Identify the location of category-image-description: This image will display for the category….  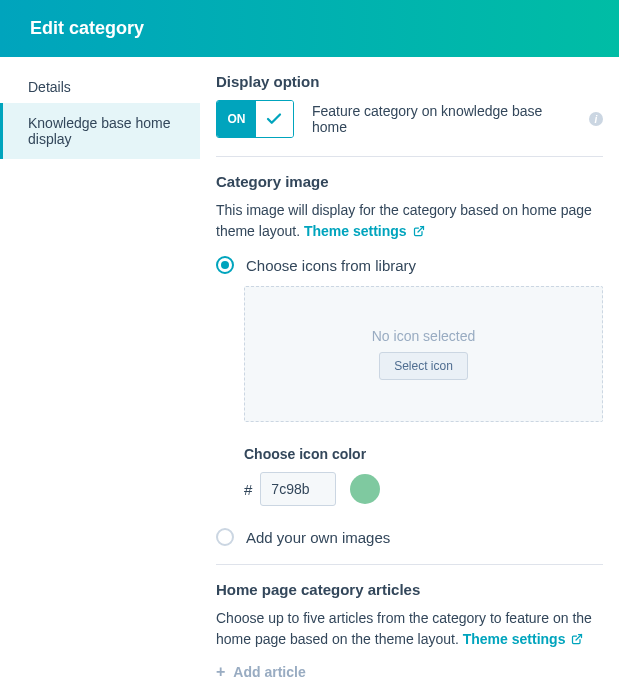
(410, 221).